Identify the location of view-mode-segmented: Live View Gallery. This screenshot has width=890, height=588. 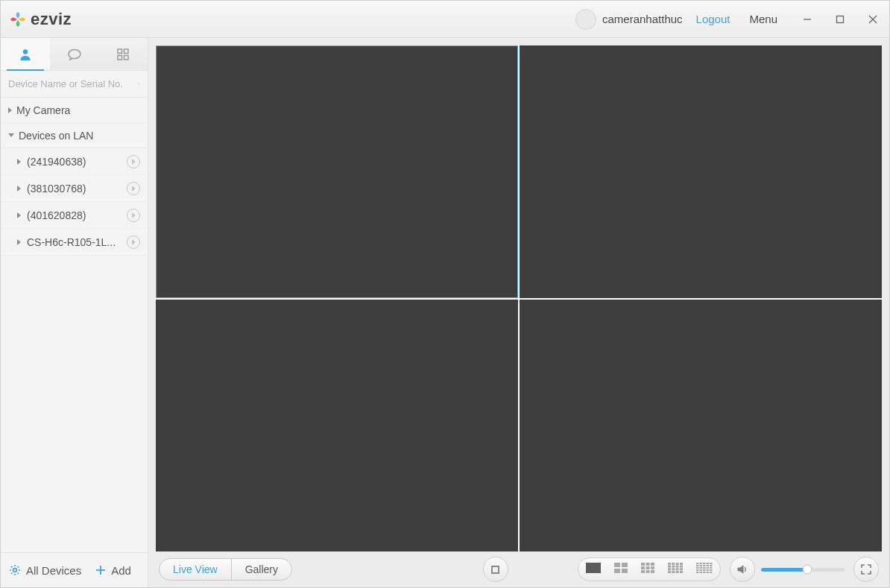
(225, 569).